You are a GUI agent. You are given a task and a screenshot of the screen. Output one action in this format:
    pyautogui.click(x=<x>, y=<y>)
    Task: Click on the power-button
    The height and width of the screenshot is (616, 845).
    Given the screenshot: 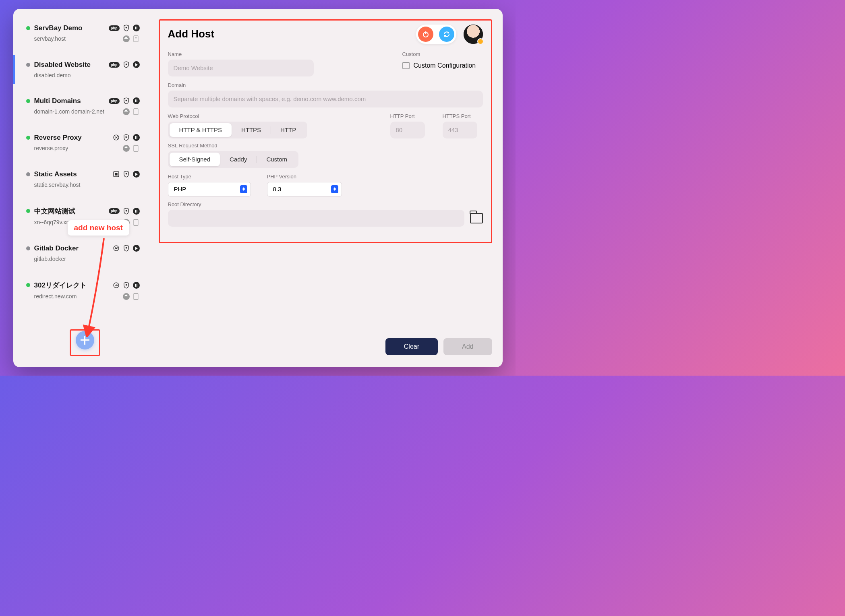 What is the action you would take?
    pyautogui.click(x=426, y=34)
    